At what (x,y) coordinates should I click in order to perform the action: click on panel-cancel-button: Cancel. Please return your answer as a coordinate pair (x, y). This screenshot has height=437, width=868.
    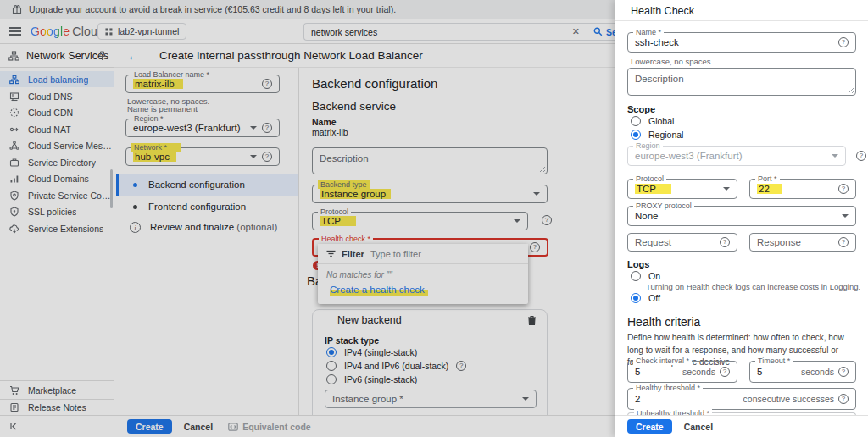
    Looking at the image, I should click on (698, 427).